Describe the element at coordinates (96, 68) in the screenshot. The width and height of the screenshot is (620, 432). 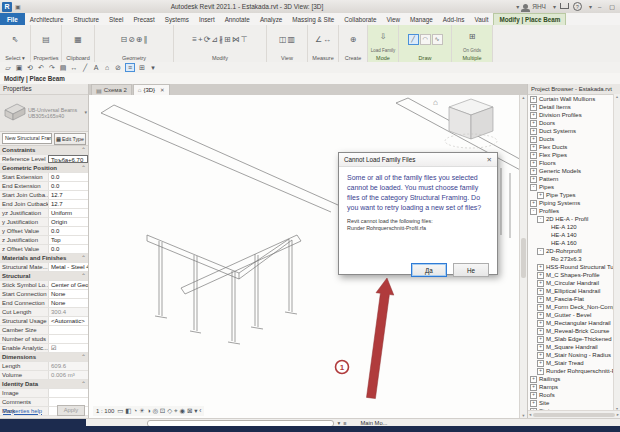
I see `text-icon: A` at that location.